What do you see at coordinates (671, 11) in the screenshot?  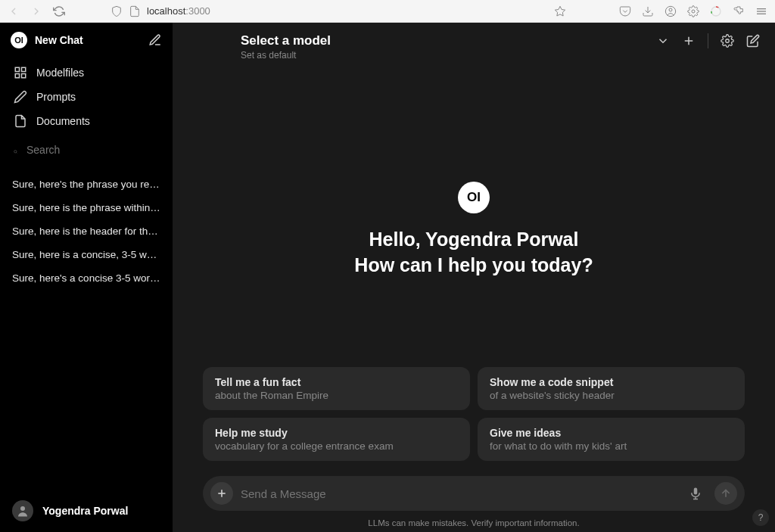 I see `account-icon` at bounding box center [671, 11].